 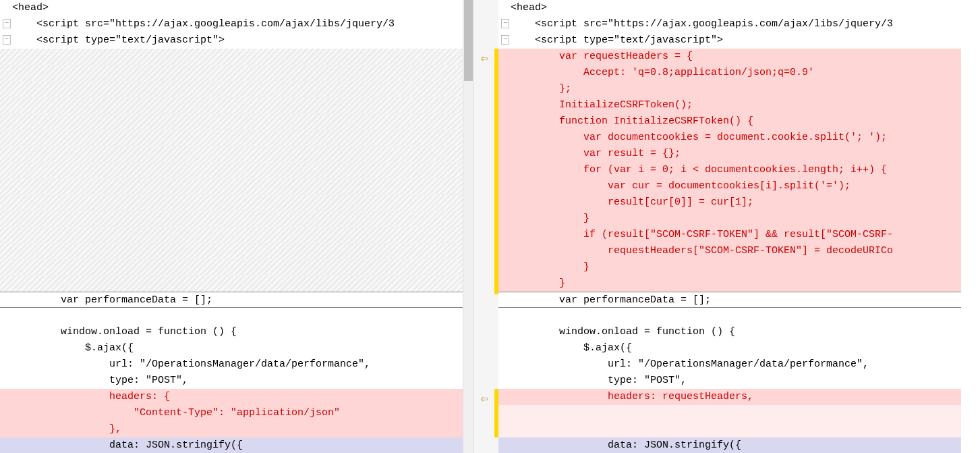 What do you see at coordinates (730, 186) in the screenshot?
I see `code-line: var cur = documentcookies[i].split('=');` at bounding box center [730, 186].